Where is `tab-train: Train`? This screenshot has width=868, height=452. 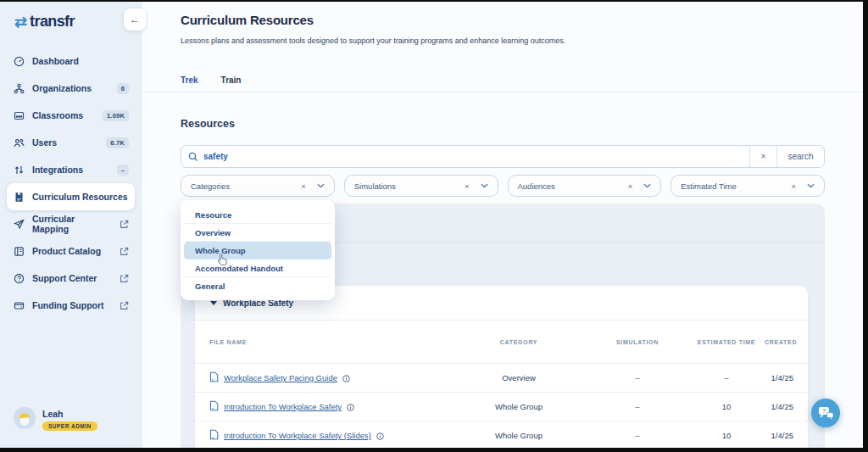
tab-train: Train is located at coordinates (231, 80).